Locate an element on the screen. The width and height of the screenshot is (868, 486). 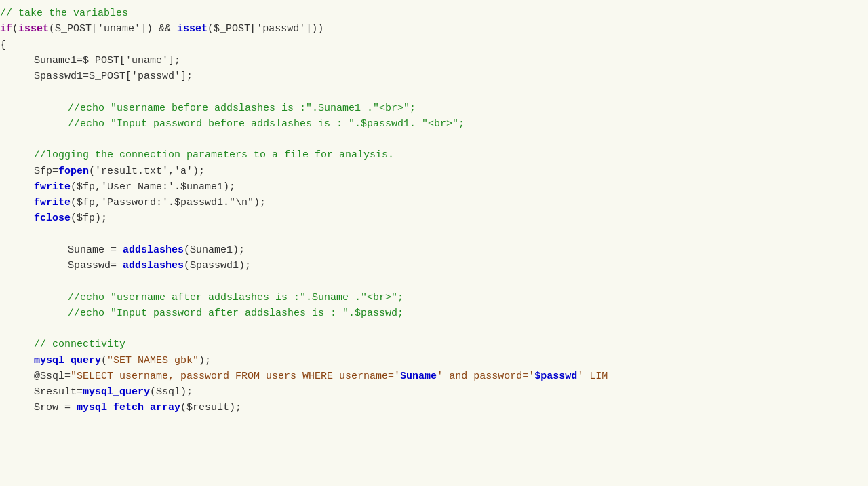
code-line-5: $passwd1=$_POST['passwd']; is located at coordinates (434, 76).